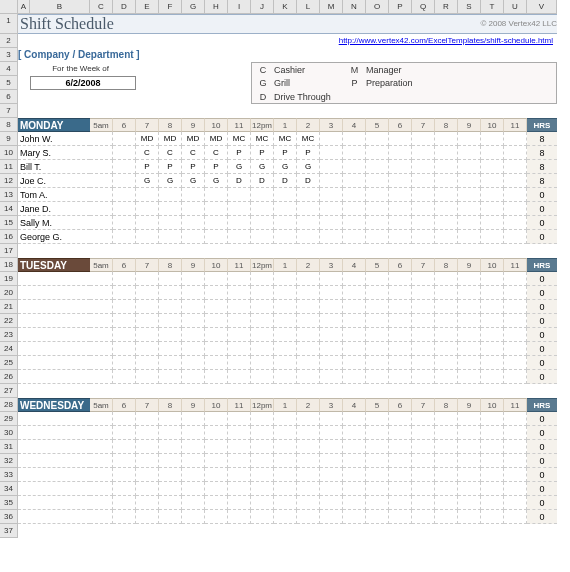 This screenshot has height=572, width=570. I want to click on row-header: 29, so click(9, 419).